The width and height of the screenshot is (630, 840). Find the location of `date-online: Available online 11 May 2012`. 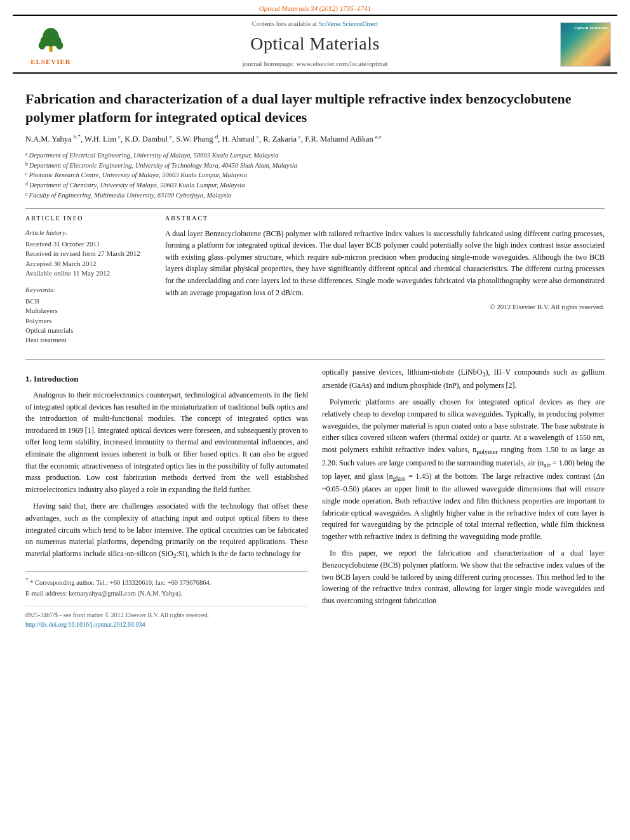

date-online: Available online 11 May 2012 is located at coordinates (89, 273).